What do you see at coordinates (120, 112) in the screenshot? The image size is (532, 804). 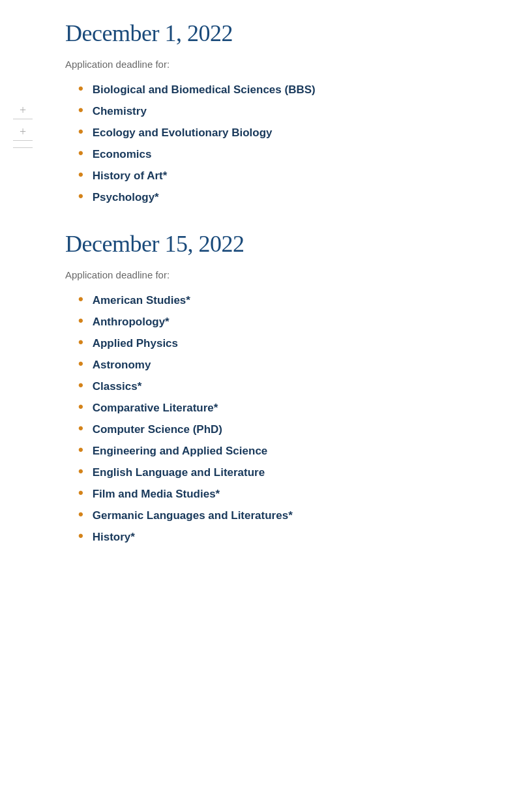 I see `program-name: Chemistry` at bounding box center [120, 112].